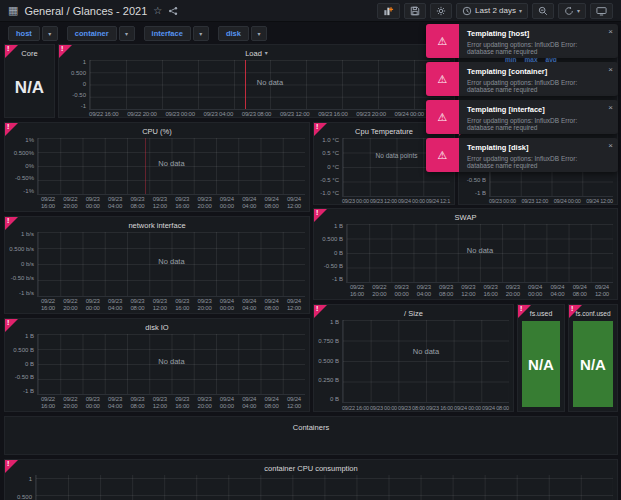 This screenshot has height=500, width=621. Describe the element at coordinates (157, 224) in the screenshot. I see `panel-title: network interface` at that location.